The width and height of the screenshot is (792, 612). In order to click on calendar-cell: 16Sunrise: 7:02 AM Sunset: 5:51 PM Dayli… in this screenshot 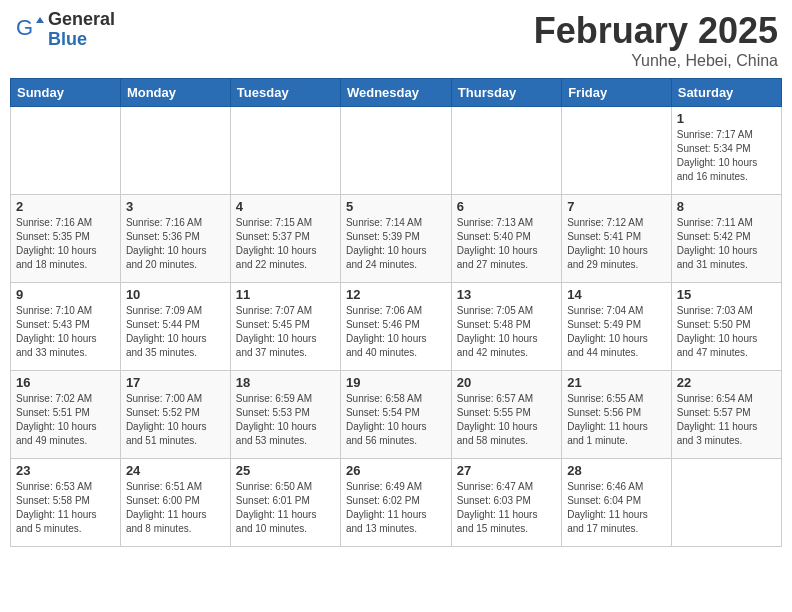, I will do `click(66, 415)`.